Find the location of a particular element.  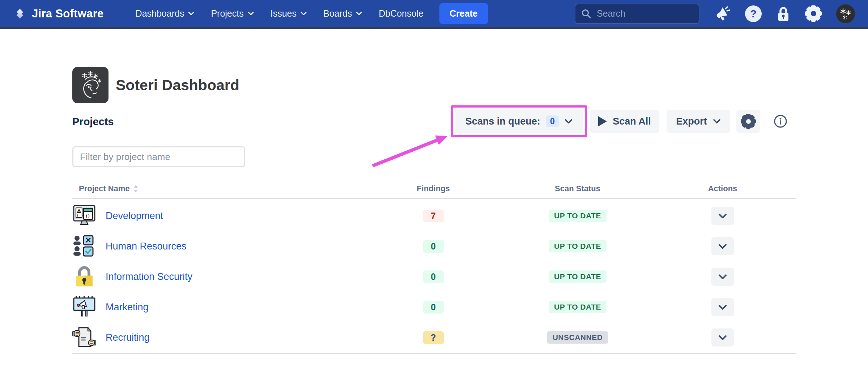

scan-all-button: Scan All is located at coordinates (625, 121).